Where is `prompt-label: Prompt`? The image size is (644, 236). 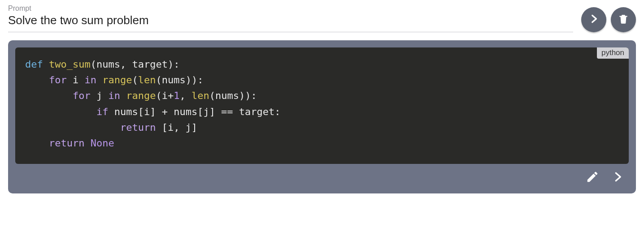 prompt-label: Prompt is located at coordinates (291, 9).